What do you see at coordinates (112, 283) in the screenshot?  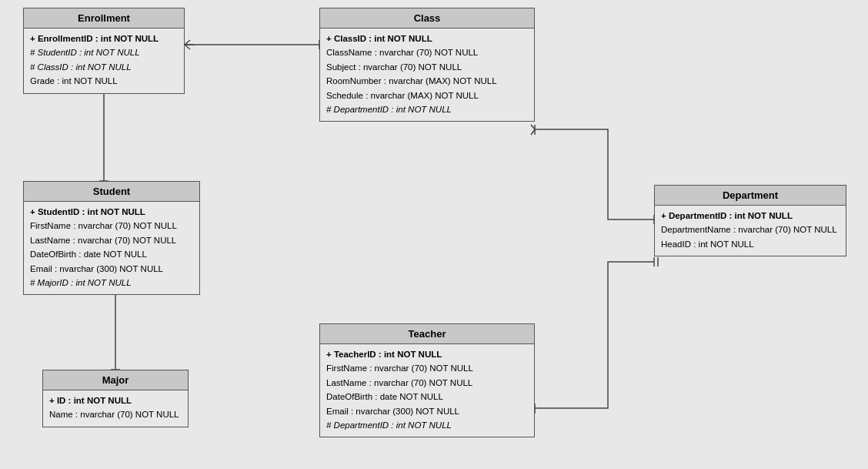 I see `entity-student-field-5: # MajorID : int NOT NULL` at bounding box center [112, 283].